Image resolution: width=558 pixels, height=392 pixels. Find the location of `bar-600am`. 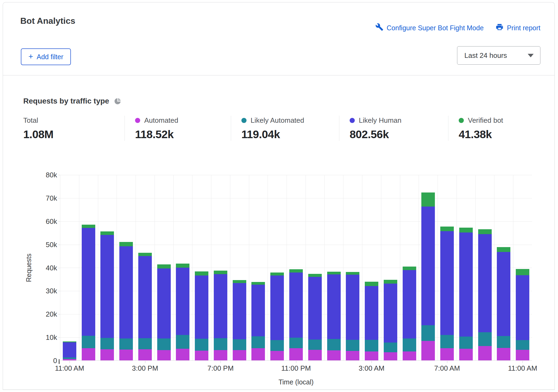

bar-600am is located at coordinates (428, 276).